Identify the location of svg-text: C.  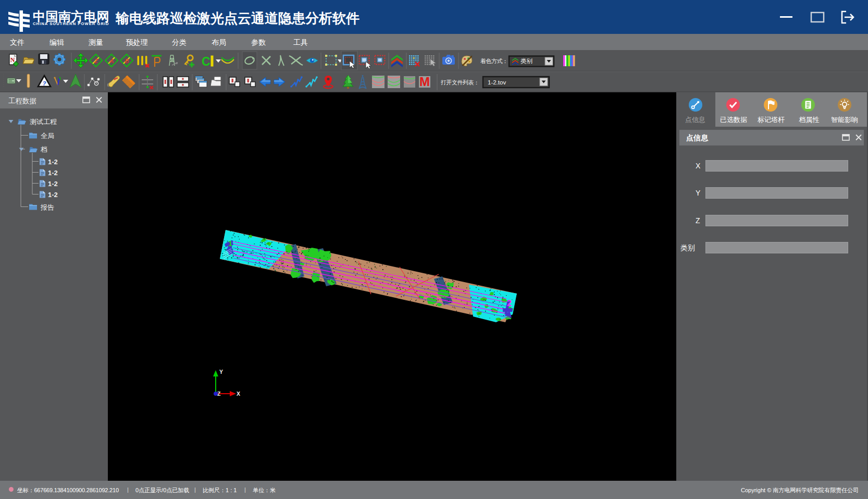
(206, 62).